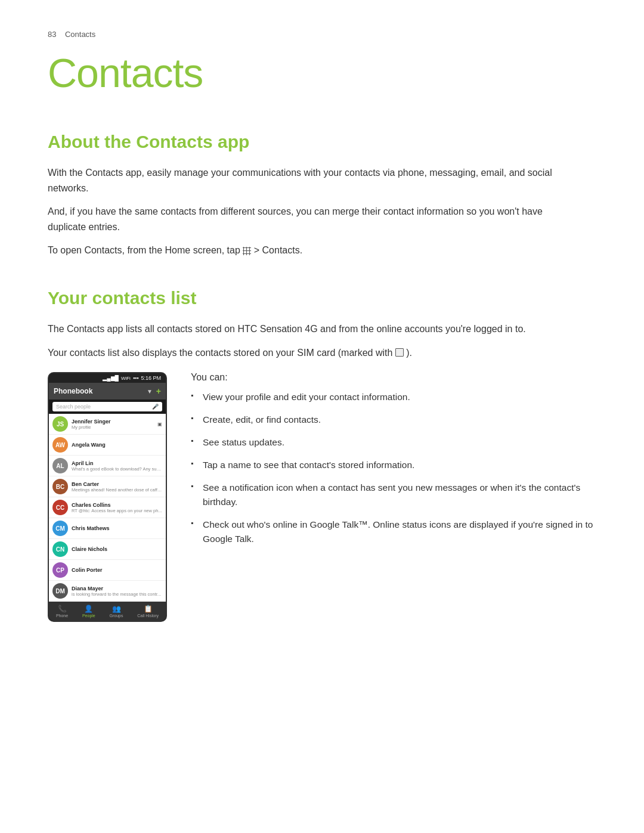 Image resolution: width=644 pixels, height=833 pixels. Describe the element at coordinates (60, 549) in the screenshot. I see `contact-avatar: CN` at that location.